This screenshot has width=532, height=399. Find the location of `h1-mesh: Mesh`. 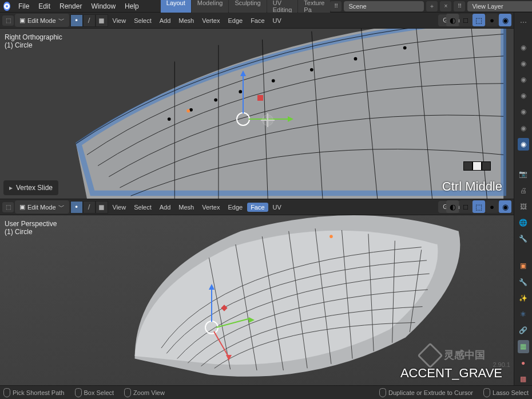

h1-mesh: Mesh is located at coordinates (186, 21).